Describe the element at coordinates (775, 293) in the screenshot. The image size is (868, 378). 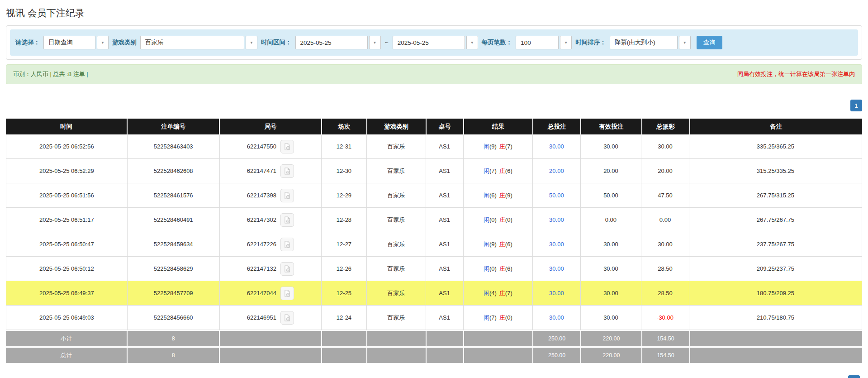
I see `cell-remark: 180.75/209.25` at that location.